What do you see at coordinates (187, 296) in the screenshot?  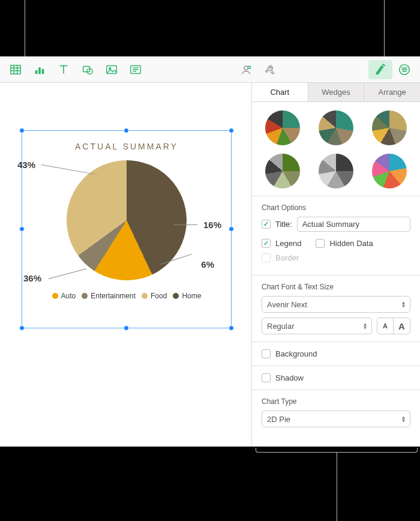 I see `legend-item: Home` at bounding box center [187, 296].